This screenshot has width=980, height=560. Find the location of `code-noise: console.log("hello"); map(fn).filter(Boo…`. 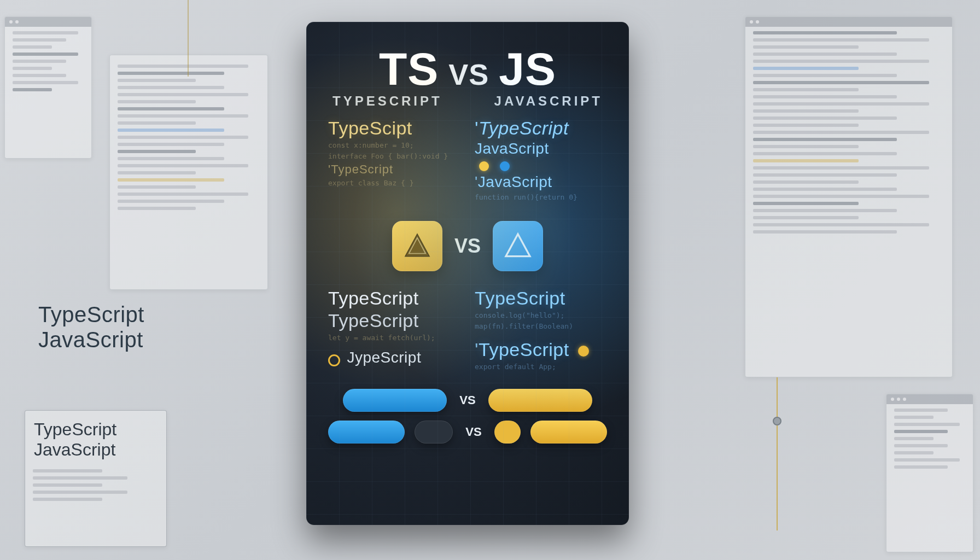

code-noise: console.log("hello"); map(fn).filter(Boo… is located at coordinates (541, 320).